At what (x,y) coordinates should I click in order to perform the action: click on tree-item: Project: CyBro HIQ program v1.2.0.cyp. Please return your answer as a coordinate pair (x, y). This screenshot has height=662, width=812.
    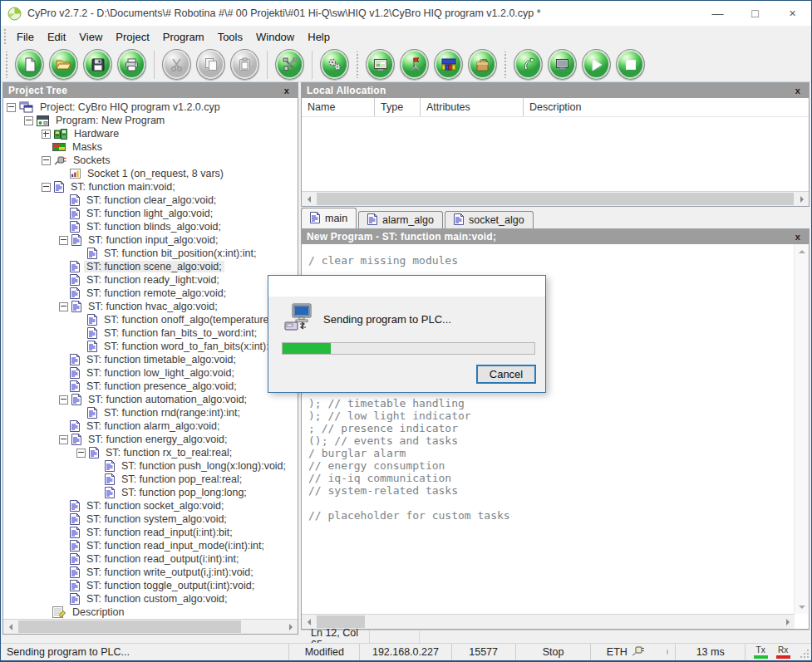
    Looking at the image, I should click on (150, 107).